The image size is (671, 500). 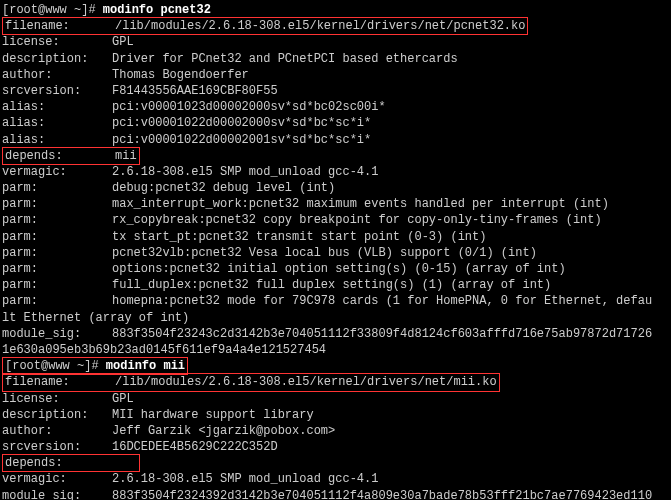 What do you see at coordinates (336, 140) in the screenshot?
I see `kv-alias: alias:pci:v00001022d00002001sv*sd*bc*sc*…` at bounding box center [336, 140].